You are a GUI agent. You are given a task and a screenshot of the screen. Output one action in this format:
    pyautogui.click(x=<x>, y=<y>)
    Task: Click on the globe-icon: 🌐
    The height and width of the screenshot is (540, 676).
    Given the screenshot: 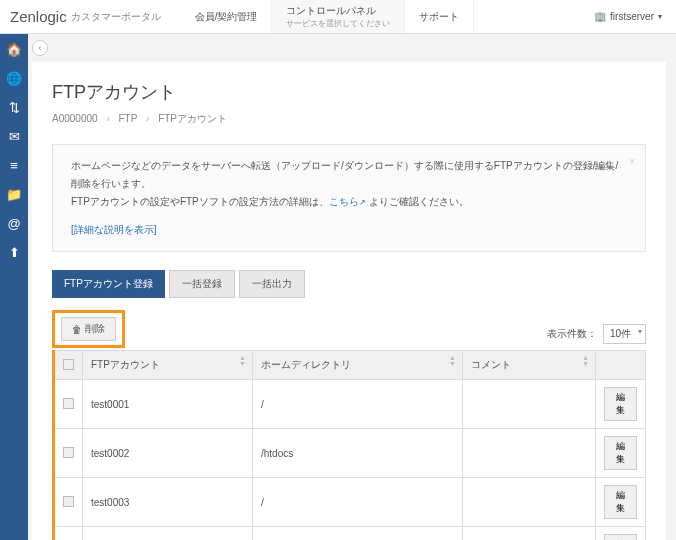 What is the action you would take?
    pyautogui.click(x=14, y=78)
    